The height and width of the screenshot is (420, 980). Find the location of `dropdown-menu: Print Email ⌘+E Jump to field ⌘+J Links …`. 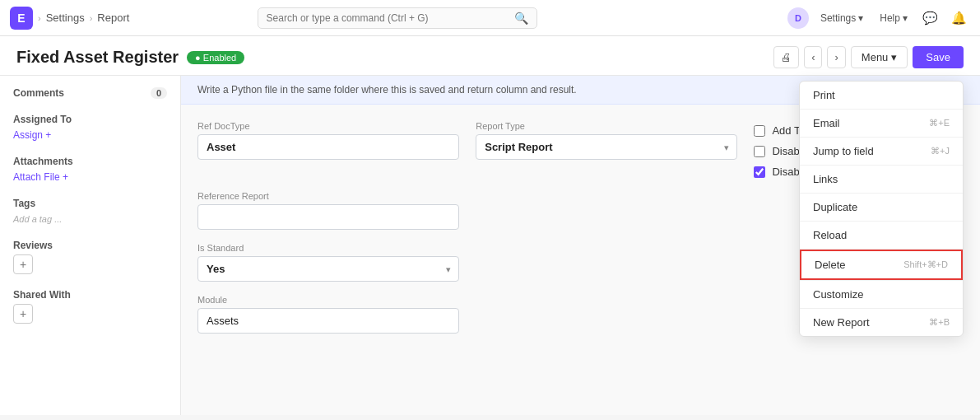

dropdown-menu: Print Email ⌘+E Jump to field ⌘+J Links … is located at coordinates (881, 209).